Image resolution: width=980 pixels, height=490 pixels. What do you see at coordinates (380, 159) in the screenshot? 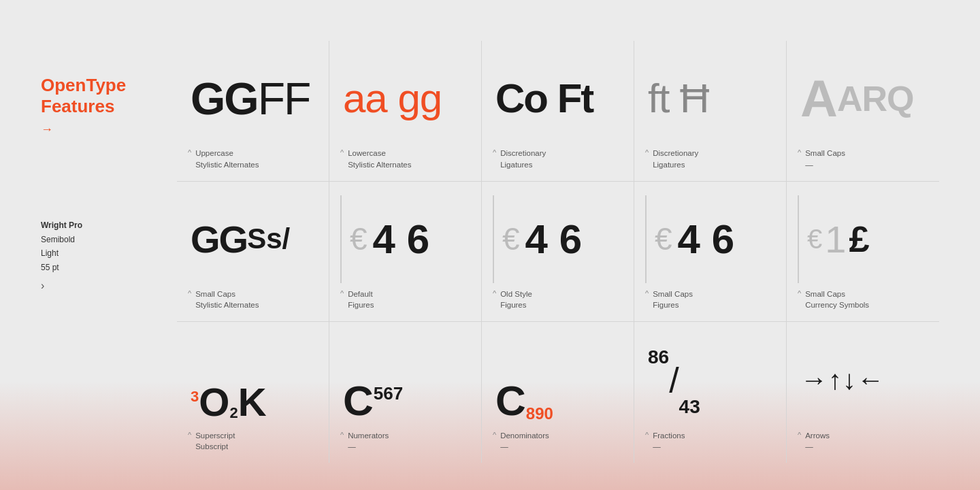
I see `feature-label: LowercaseStylistic Alternates` at bounding box center [380, 159].